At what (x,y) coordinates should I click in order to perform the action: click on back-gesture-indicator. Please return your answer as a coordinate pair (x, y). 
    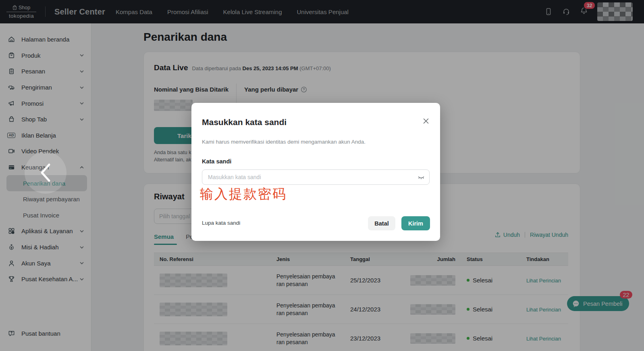
    Looking at the image, I should click on (46, 173).